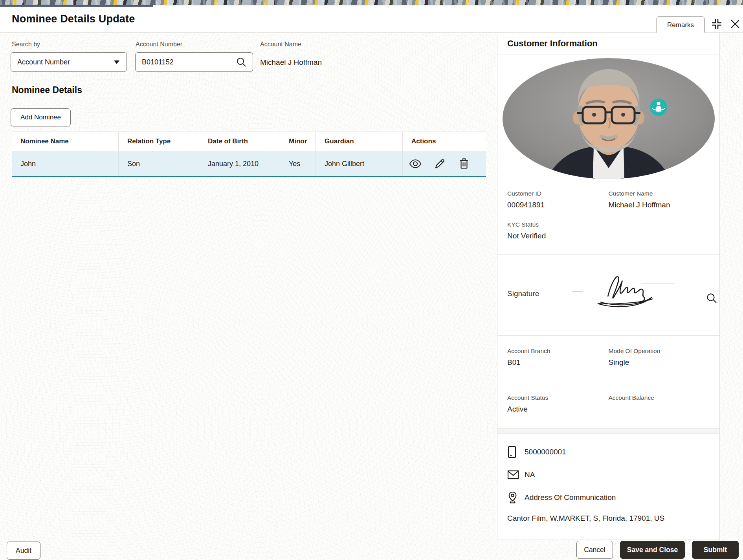 The width and height of the screenshot is (743, 560). Describe the element at coordinates (578, 292) in the screenshot. I see `signature-artifact-dash` at that location.